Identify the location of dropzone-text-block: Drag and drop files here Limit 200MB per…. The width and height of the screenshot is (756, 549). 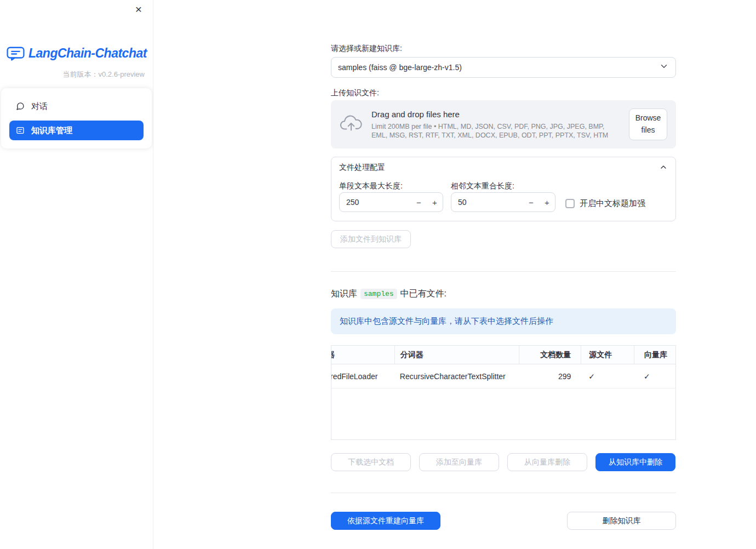
(496, 125).